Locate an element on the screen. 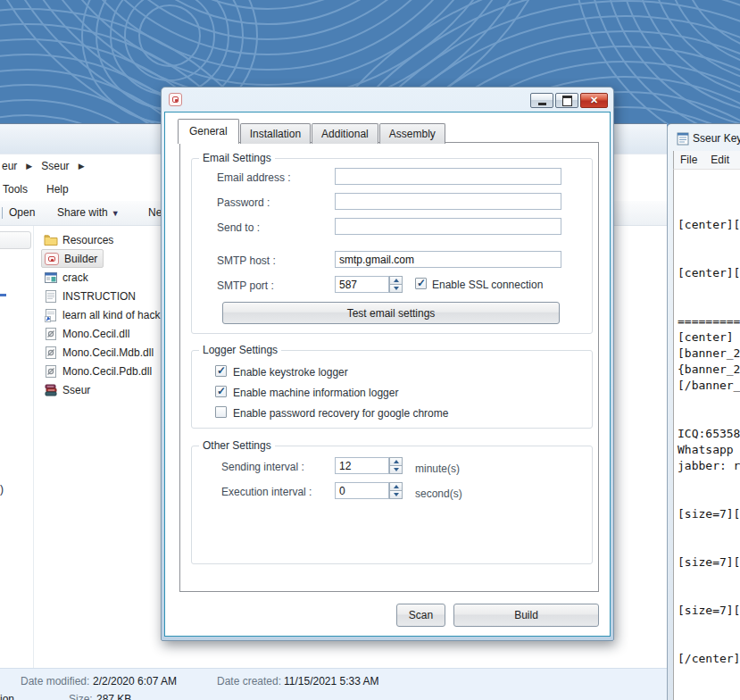 This screenshot has height=700, width=740. size-value: 287 KB is located at coordinates (114, 696).